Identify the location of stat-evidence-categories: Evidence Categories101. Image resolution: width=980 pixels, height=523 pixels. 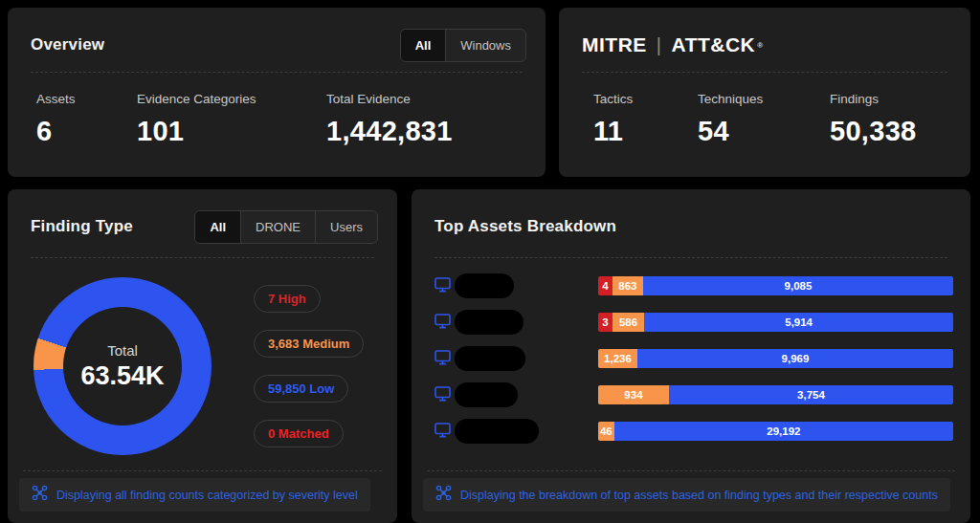
(232, 120).